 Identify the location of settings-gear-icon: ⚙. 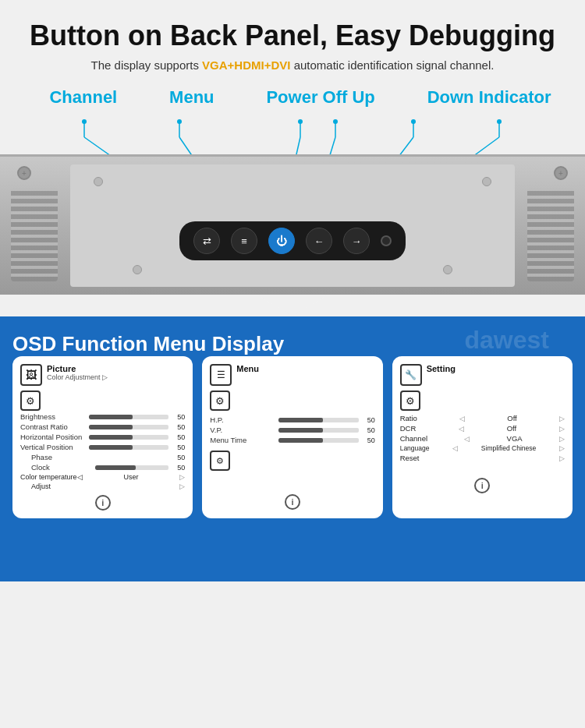
(292, 461).